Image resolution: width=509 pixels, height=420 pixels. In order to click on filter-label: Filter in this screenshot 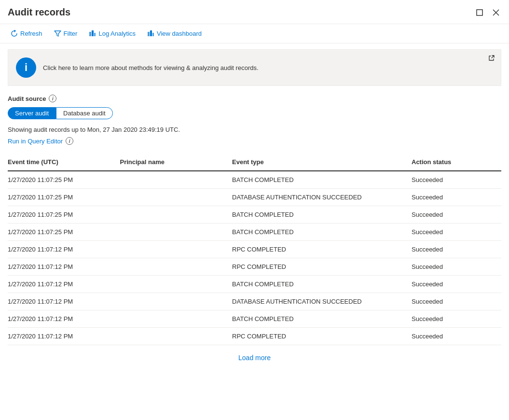, I will do `click(70, 34)`.